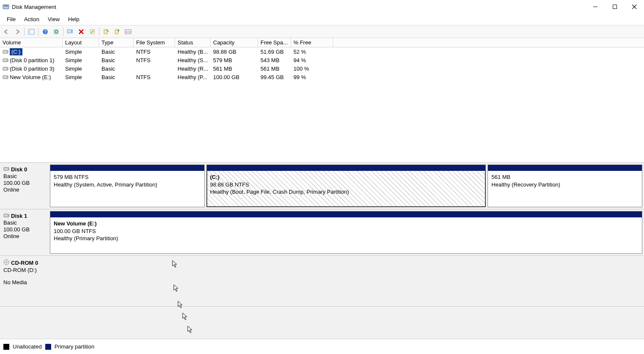 The width and height of the screenshot is (644, 354). What do you see at coordinates (6, 347) in the screenshot?
I see `legend-swatch-unallocated` at bounding box center [6, 347].